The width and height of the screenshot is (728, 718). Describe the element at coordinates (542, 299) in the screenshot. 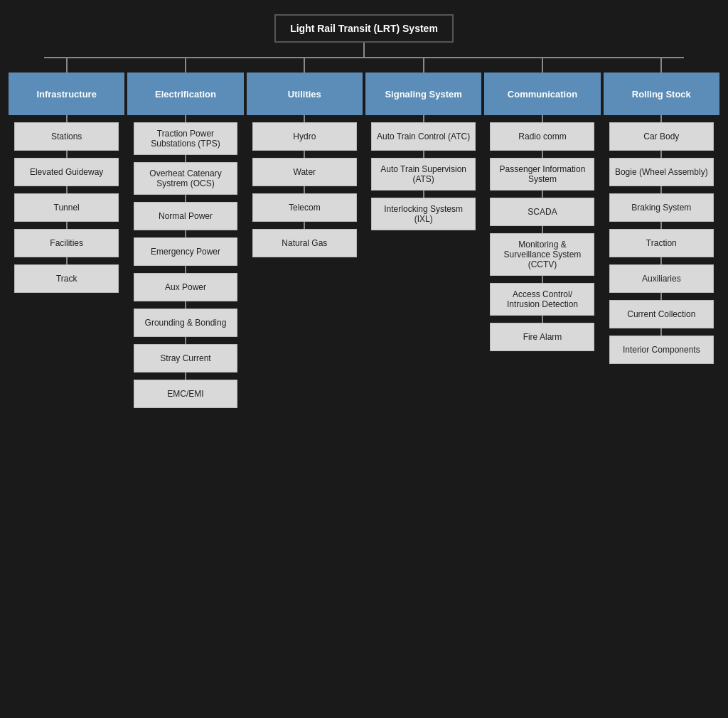

I see `item-box-communication-4: Access Control/ Intrusion Detection` at that location.